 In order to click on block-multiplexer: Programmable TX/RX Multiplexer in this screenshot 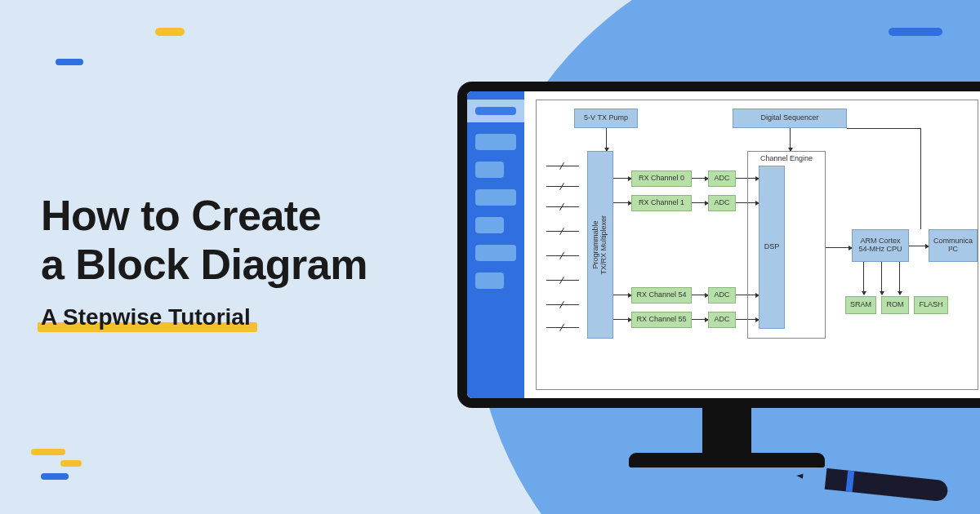, I will do `click(600, 245)`.